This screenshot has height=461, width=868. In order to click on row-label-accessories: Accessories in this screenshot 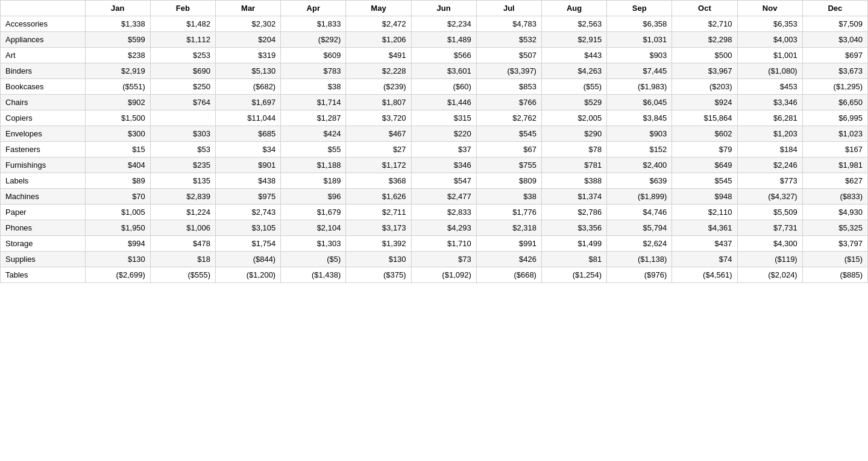, I will do `click(43, 24)`.